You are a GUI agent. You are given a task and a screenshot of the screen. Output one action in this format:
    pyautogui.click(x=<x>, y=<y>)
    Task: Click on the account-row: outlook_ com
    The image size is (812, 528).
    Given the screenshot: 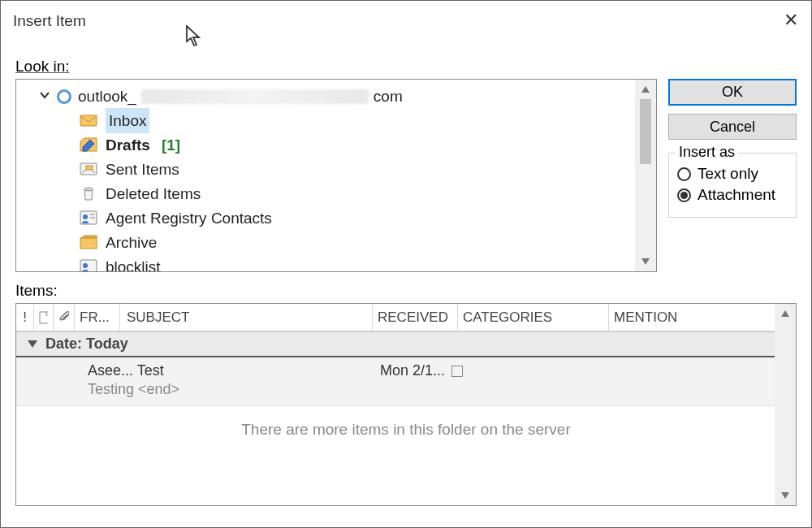 What is the action you would take?
    pyautogui.click(x=339, y=96)
    